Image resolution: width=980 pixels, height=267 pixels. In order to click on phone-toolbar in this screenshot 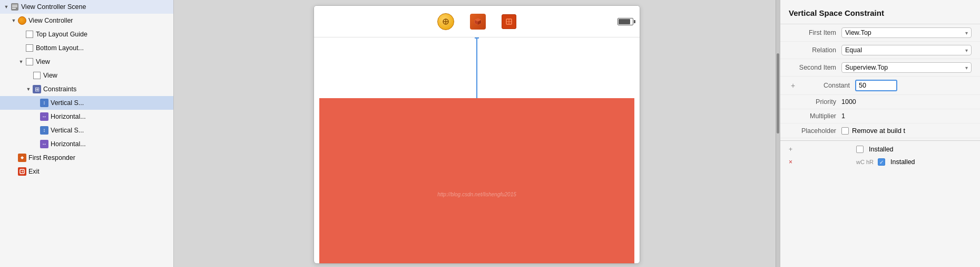, I will do `click(477, 22)`.